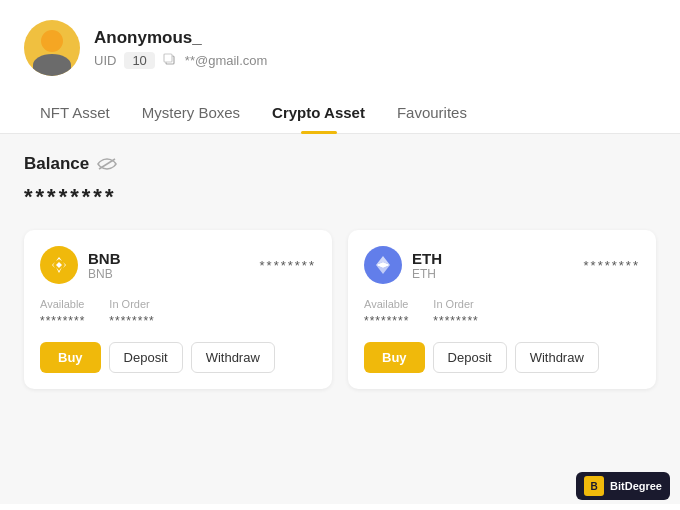 The image size is (680, 510). What do you see at coordinates (180, 48) in the screenshot?
I see `profile-info: Anonymous_ UID 10 **@gmail.com` at bounding box center [180, 48].